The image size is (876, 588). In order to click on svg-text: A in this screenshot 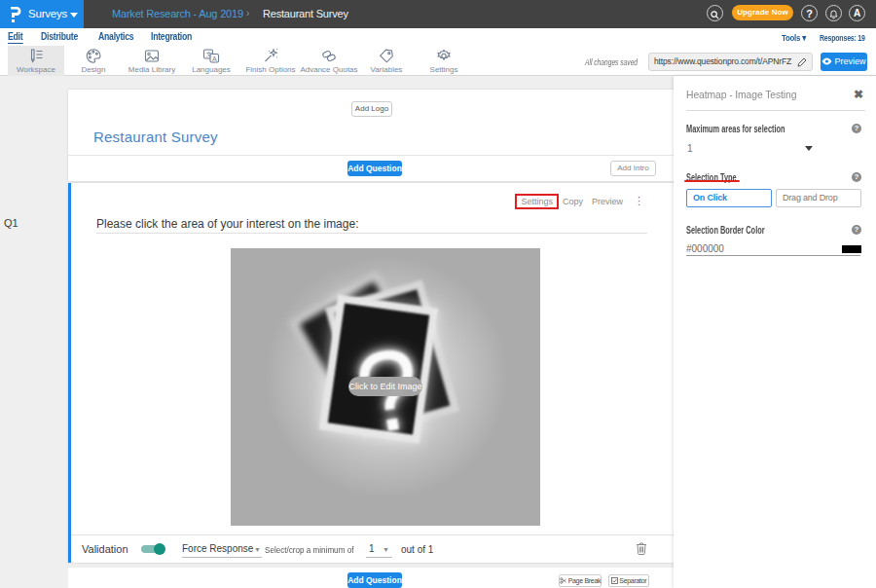, I will do `click(214, 58)`.